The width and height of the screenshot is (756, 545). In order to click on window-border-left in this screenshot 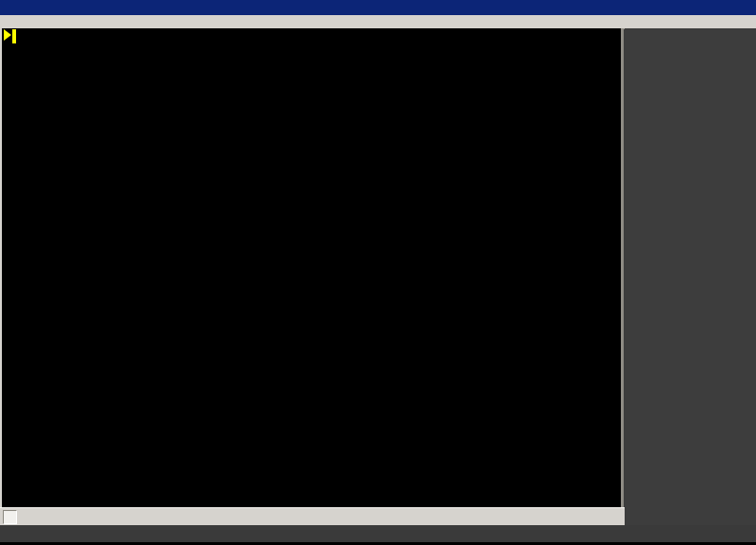, I will do `click(1, 277)`.